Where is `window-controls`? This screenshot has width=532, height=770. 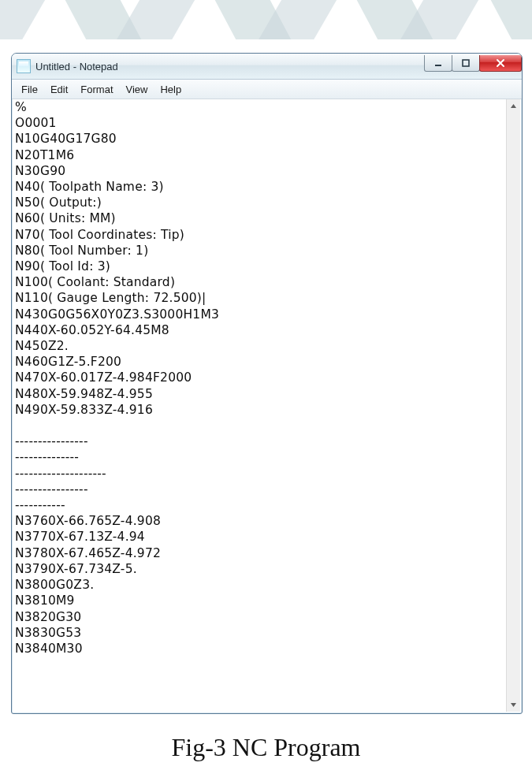 window-controls is located at coordinates (473, 64).